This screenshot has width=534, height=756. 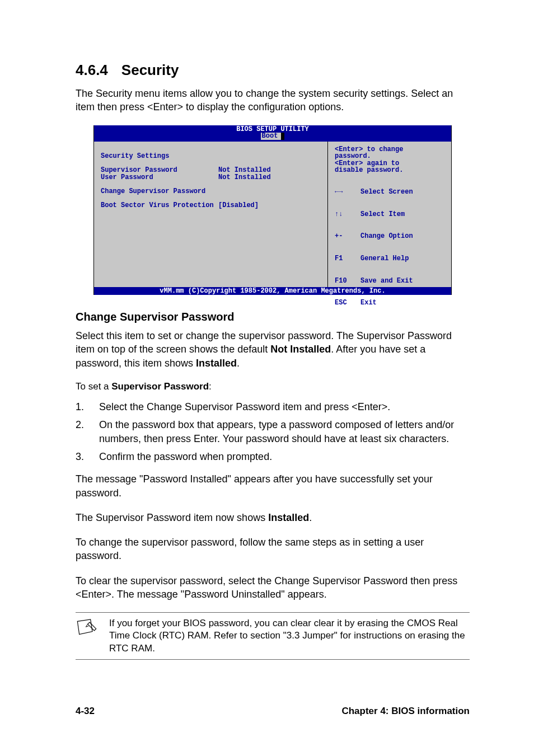 What do you see at coordinates (273, 636) in the screenshot?
I see `note-block: If you forget your BIOS password, you ca…` at bounding box center [273, 636].